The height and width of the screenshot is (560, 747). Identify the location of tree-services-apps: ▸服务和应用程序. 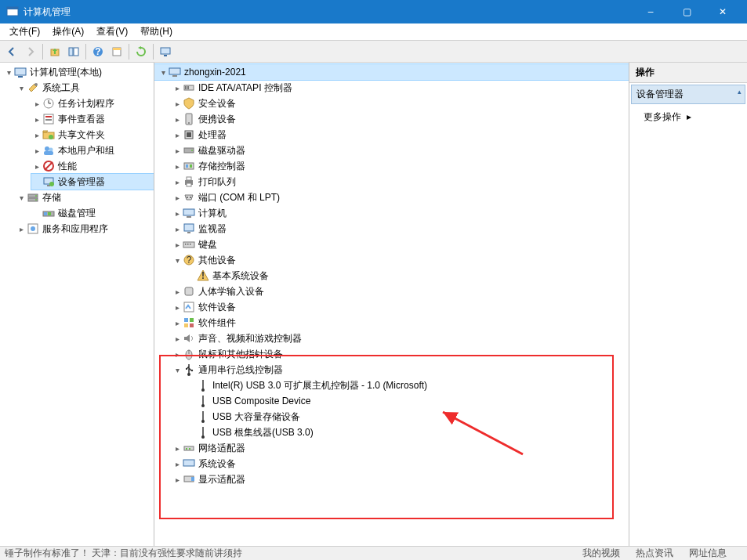
(85, 229).